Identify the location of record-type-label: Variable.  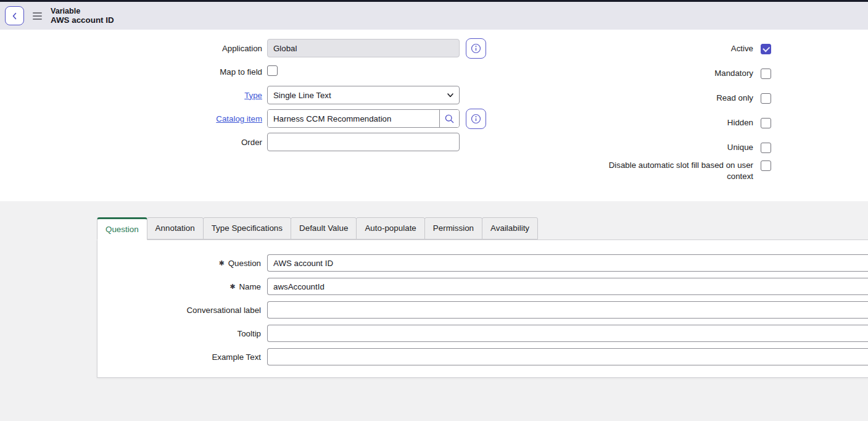
(83, 11).